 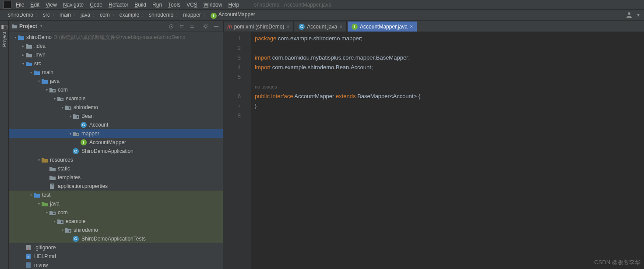 What do you see at coordinates (116, 134) in the screenshot?
I see `tree-node-mapper: ▾mapper` at bounding box center [116, 134].